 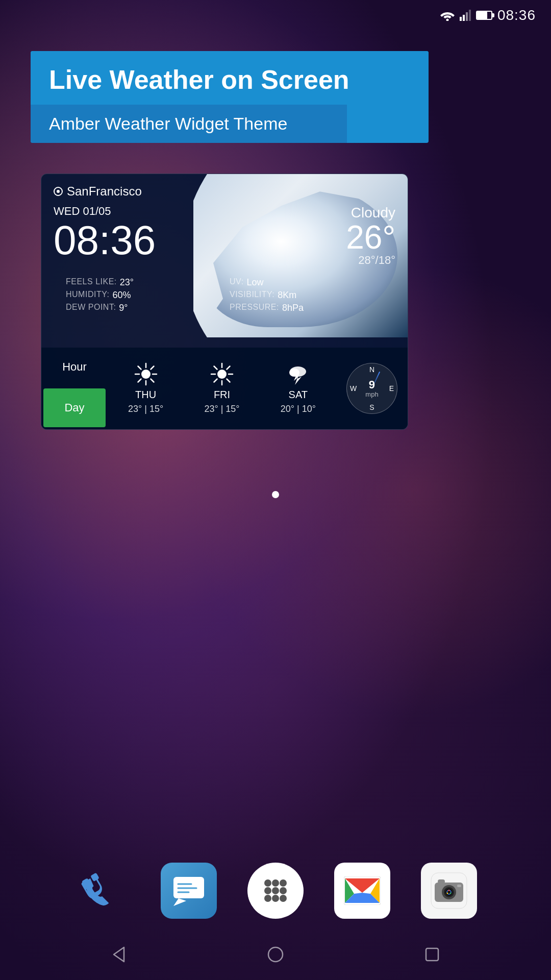 I want to click on forecast-sat-temps: 20° | 10°, so click(x=298, y=409).